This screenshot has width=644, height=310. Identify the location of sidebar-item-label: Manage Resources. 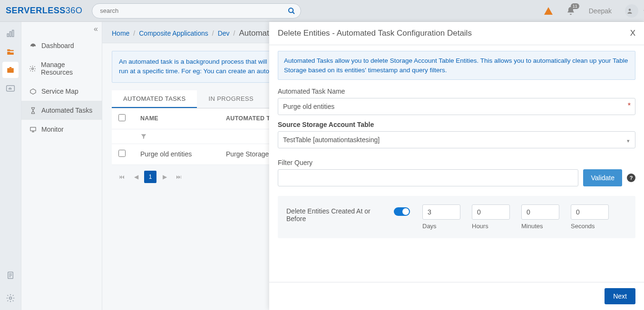
(68, 68).